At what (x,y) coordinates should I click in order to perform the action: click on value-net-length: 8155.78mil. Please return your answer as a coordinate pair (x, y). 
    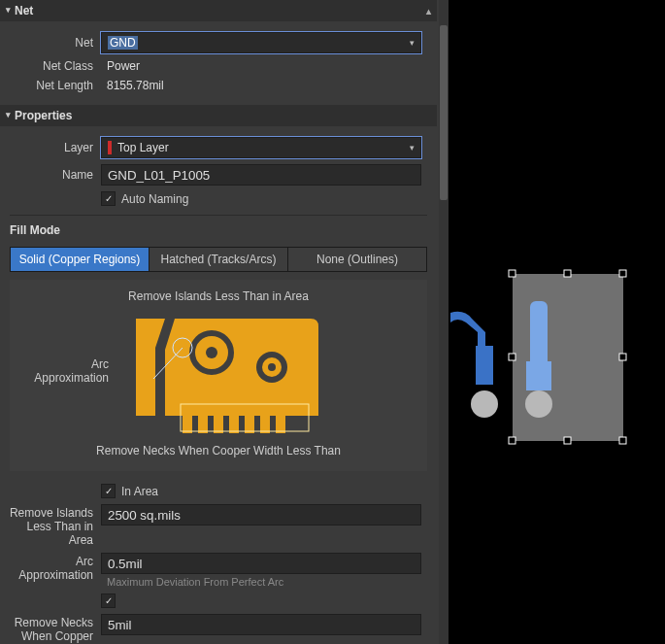
    Looking at the image, I should click on (261, 85).